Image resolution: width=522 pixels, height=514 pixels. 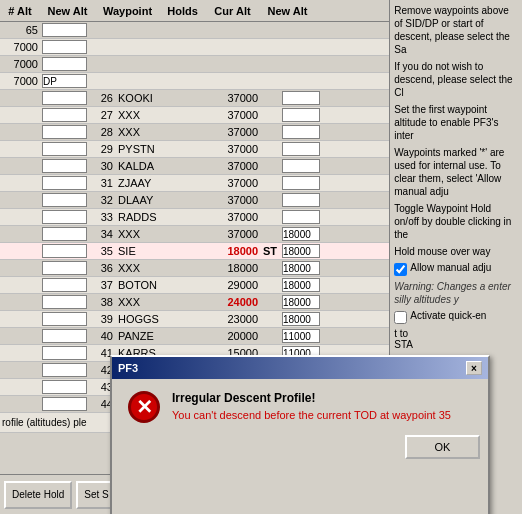 What do you see at coordinates (194, 98) in the screenshot?
I see `table-row: 26 KOOKI 37000` at bounding box center [194, 98].